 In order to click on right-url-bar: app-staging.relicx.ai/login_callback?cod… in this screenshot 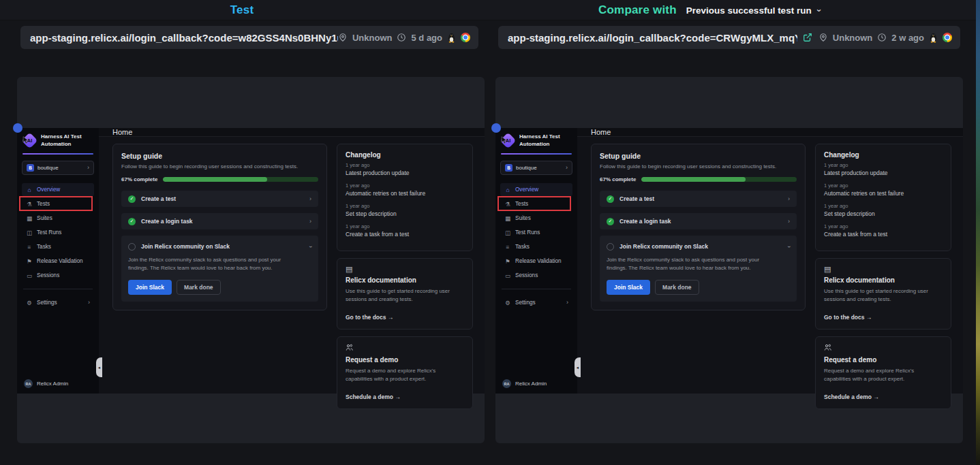, I will do `click(729, 37)`.